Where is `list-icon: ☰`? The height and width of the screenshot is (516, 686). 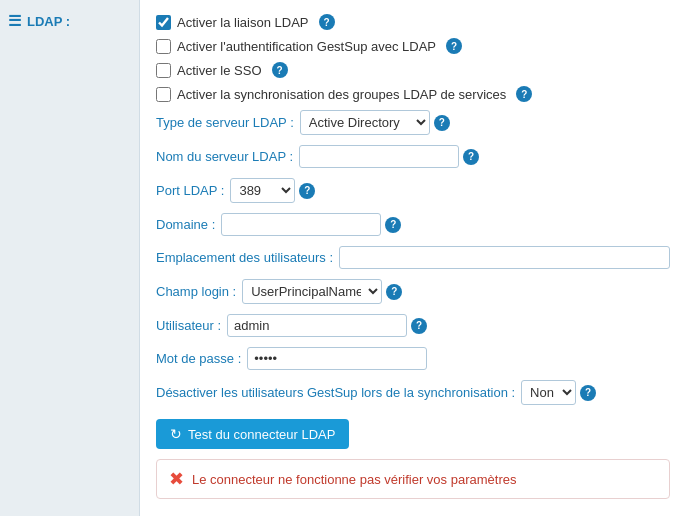
list-icon: ☰ is located at coordinates (14, 21).